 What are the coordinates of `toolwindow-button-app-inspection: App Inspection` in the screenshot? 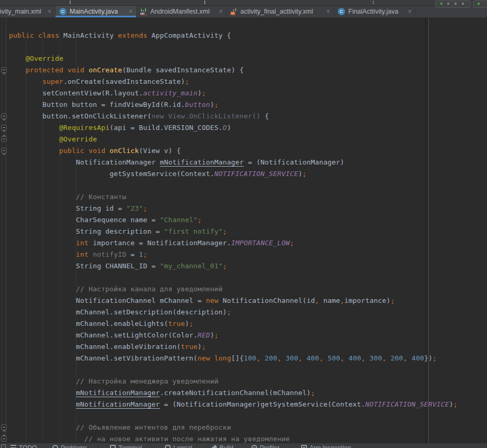 It's located at (326, 446).